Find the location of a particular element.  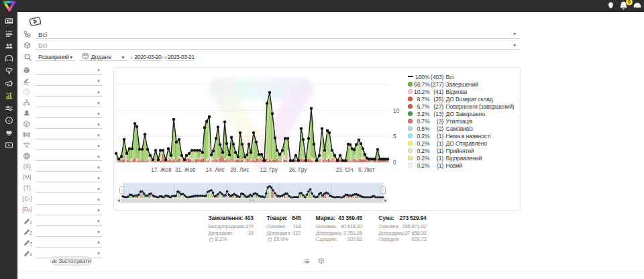

svg-text: 26. Гру is located at coordinates (298, 170).